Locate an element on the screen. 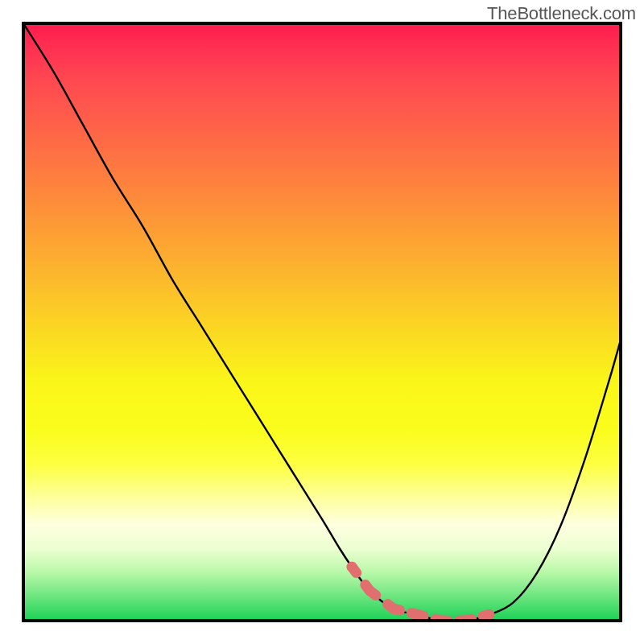 The height and width of the screenshot is (644, 644). axis-border-top is located at coordinates (322, 23).